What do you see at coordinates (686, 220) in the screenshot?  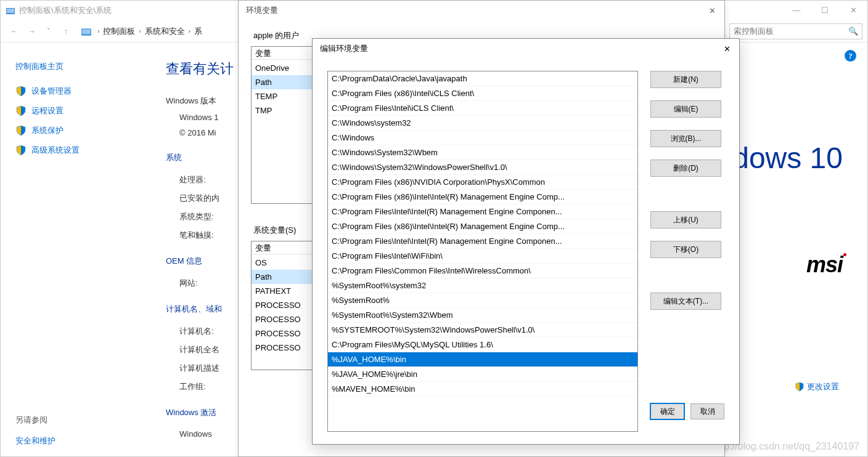 I see `move-up-button: 上移(U)` at bounding box center [686, 220].